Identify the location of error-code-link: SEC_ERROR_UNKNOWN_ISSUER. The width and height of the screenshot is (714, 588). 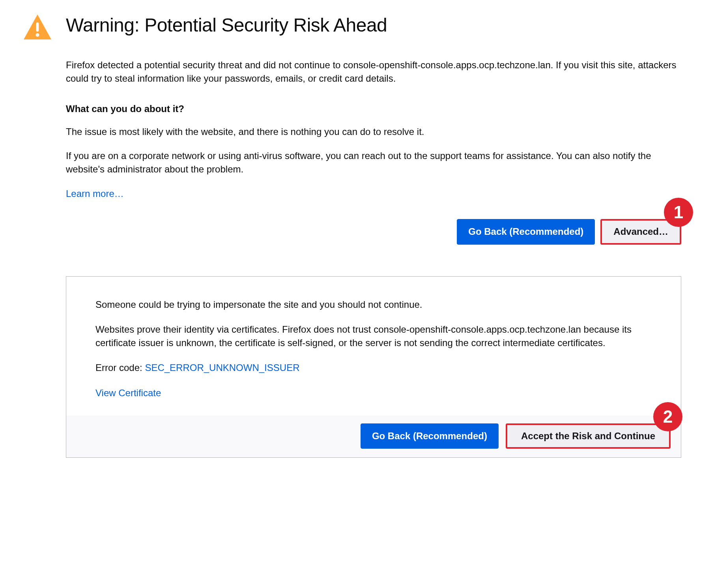
(222, 368).